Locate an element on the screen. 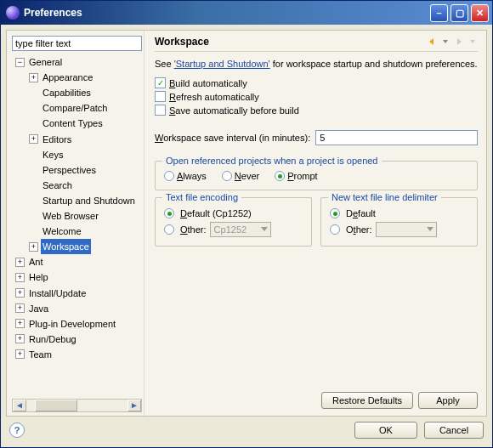  maximize-button: ▢ is located at coordinates (459, 14).